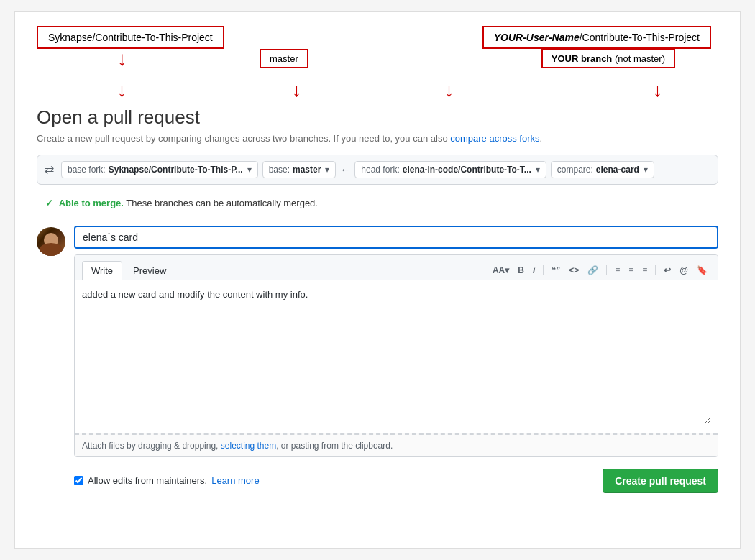 Image resolution: width=755 pixels, height=560 pixels. Describe the element at coordinates (296, 91) in the screenshot. I see `arrow2-down: ↓` at that location.